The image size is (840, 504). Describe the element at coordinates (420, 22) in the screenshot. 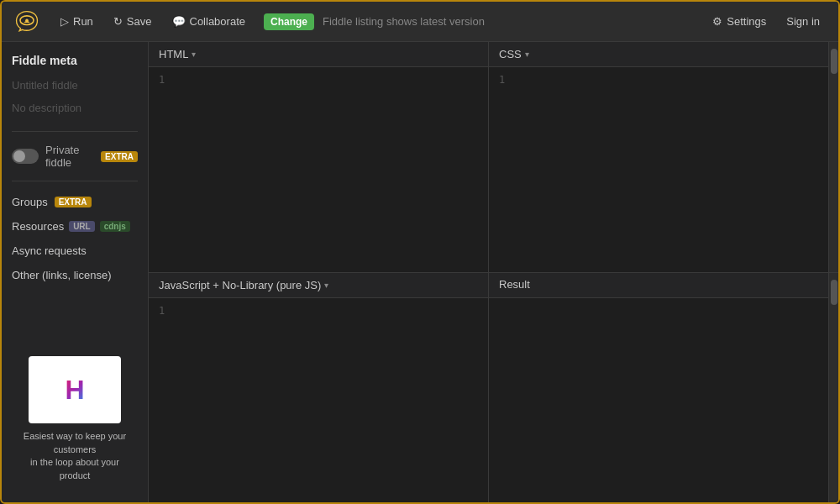

I see `toolbar: ▷ Run ↻ Save 💬 Collaborate Change Fiddle…` at that location.